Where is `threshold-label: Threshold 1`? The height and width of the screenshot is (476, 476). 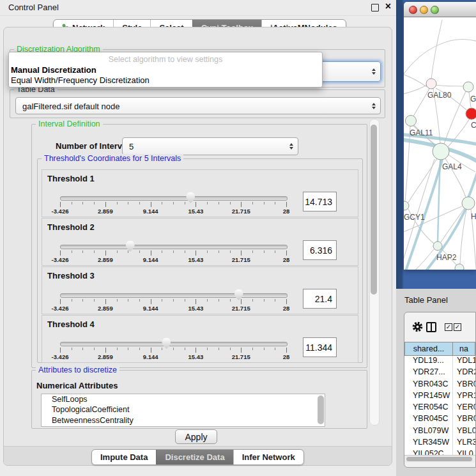
threshold-label: Threshold 1 is located at coordinates (71, 179).